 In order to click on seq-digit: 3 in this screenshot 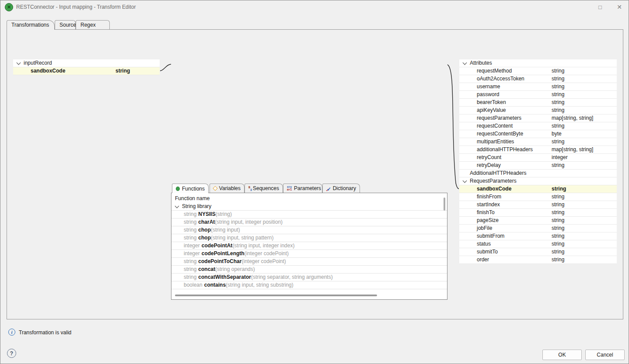, I will do `click(251, 190)`.